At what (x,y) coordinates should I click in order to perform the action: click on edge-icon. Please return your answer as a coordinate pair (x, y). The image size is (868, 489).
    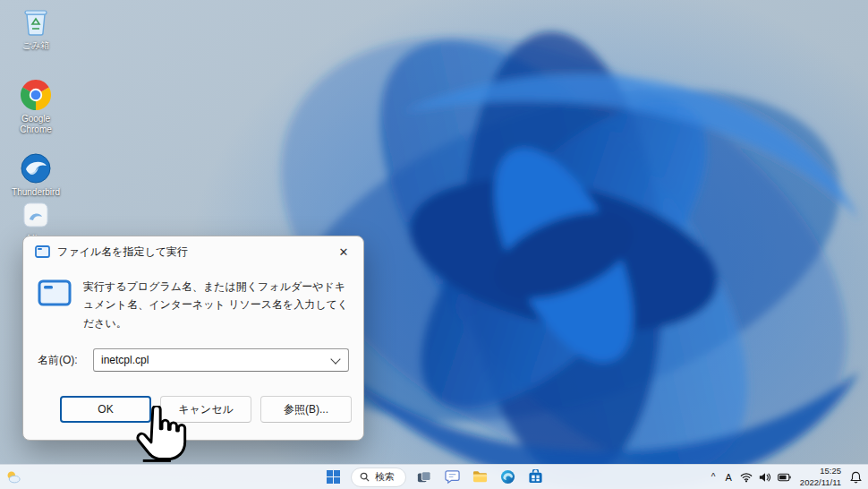
    Looking at the image, I should click on (507, 477).